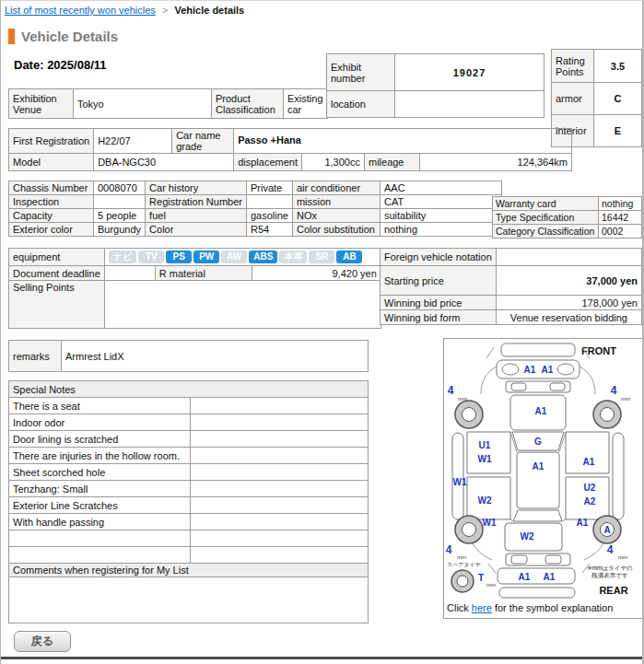  Describe the element at coordinates (269, 188) in the screenshot. I see `car-history-value: Private` at that location.